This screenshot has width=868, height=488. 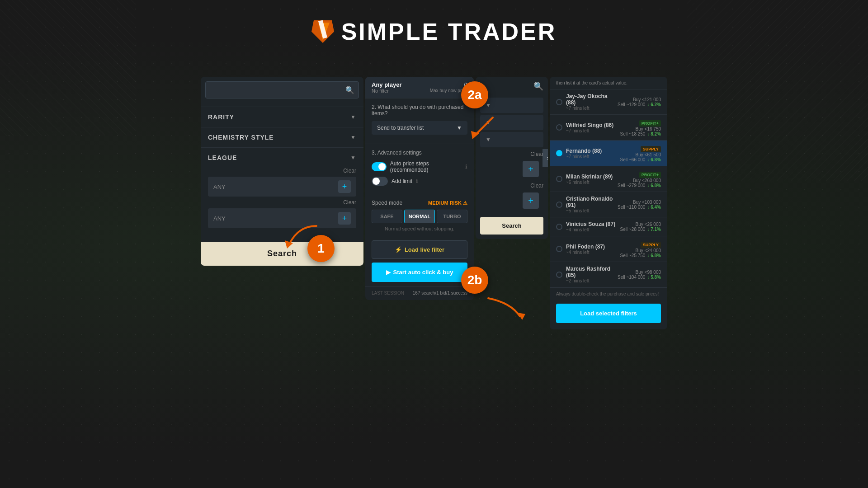 I want to click on auto-price-toggle, so click(x=379, y=167).